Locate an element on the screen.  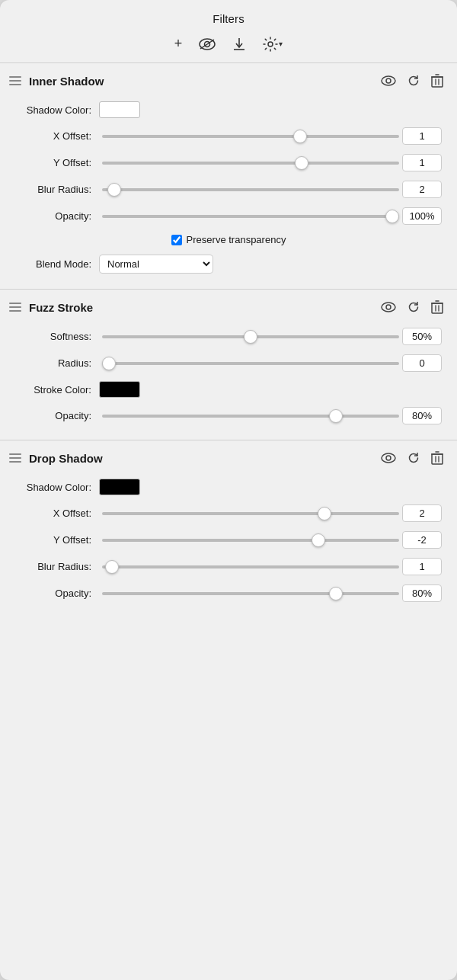
blend-mode-select: Normal Multiply Screen Overlay Darken Li… is located at coordinates (156, 264).